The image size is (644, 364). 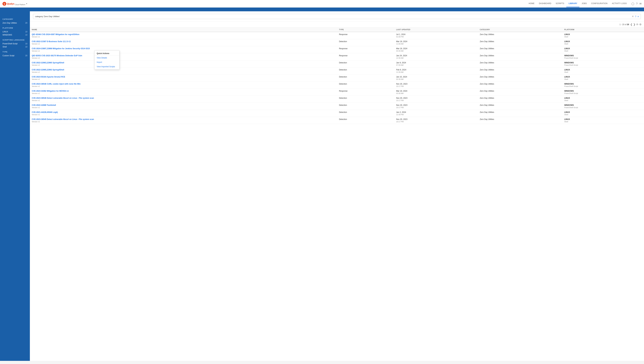 What do you see at coordinates (184, 92) in the screenshot?
I see `cell-name: CVE-2023-34362 Mitigation for MOVEit-v1 …` at bounding box center [184, 92].